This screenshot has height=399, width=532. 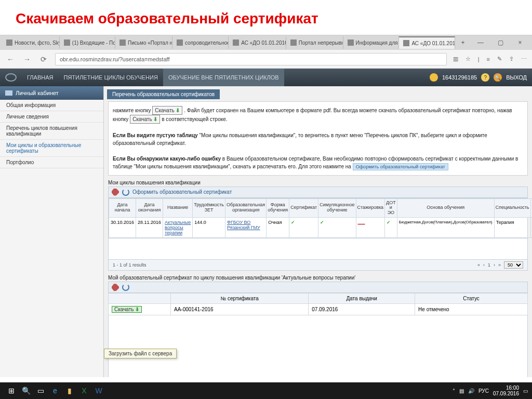 I want to click on sidebar-item-info: Общая информация, so click(x=52, y=105).